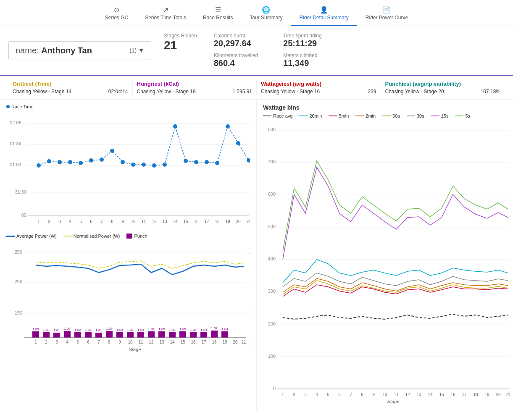 This screenshot has height=420, width=513. Describe the element at coordinates (117, 15) in the screenshot. I see `nav-series-gc: ⊙ Series GC` at that location.